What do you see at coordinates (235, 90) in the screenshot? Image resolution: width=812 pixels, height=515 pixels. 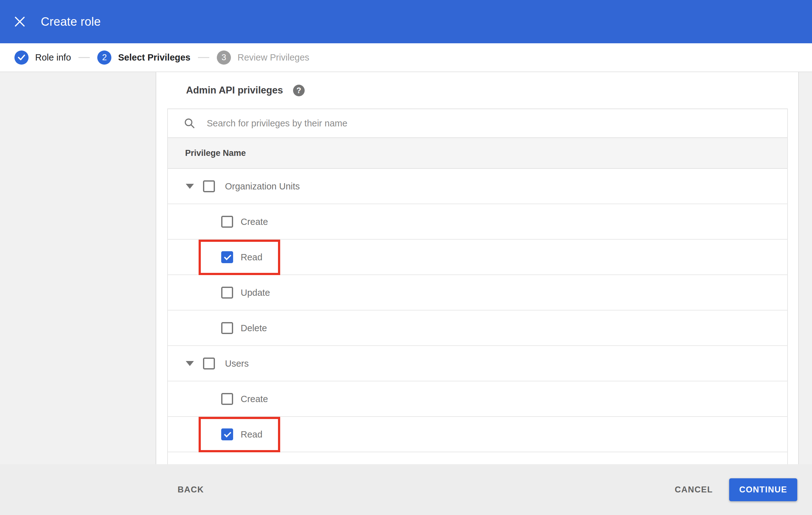 I see `section-title: Admin API privileges` at bounding box center [235, 90].